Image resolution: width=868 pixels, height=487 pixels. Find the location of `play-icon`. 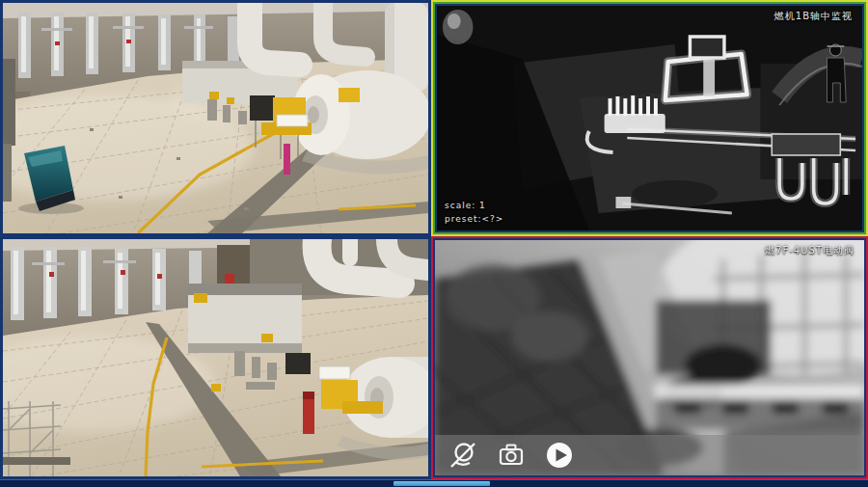

play-icon is located at coordinates (559, 455).